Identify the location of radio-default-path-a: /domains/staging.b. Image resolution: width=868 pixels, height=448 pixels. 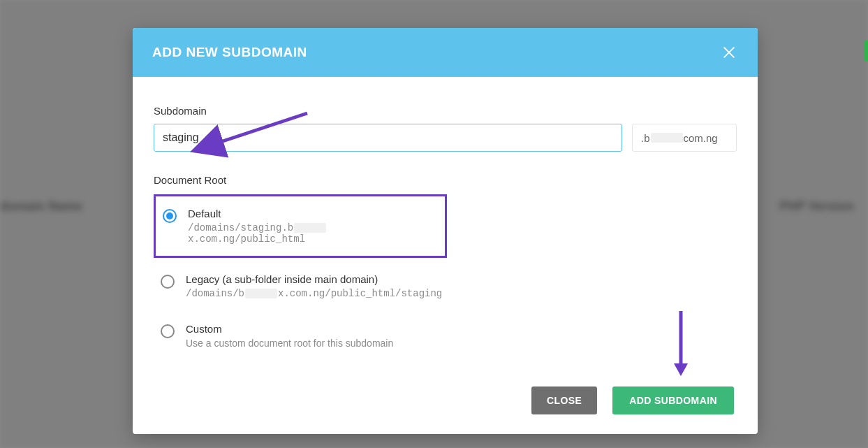
(240, 228).